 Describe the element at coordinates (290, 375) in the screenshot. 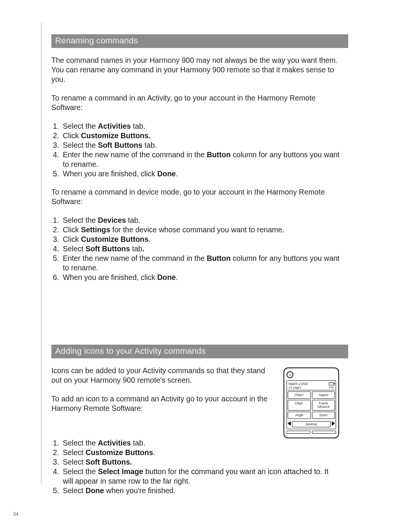

I see `home-icon: ◎` at that location.